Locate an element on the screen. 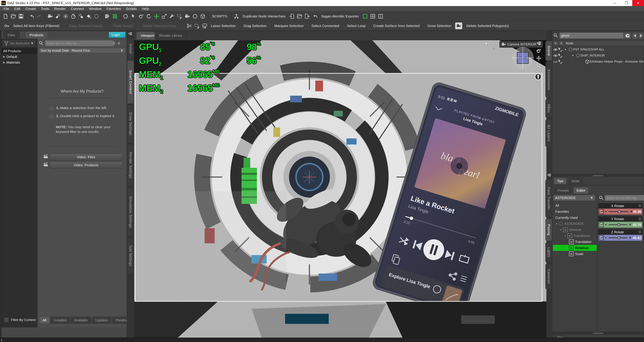  menu-connect: Connect is located at coordinates (77, 9).